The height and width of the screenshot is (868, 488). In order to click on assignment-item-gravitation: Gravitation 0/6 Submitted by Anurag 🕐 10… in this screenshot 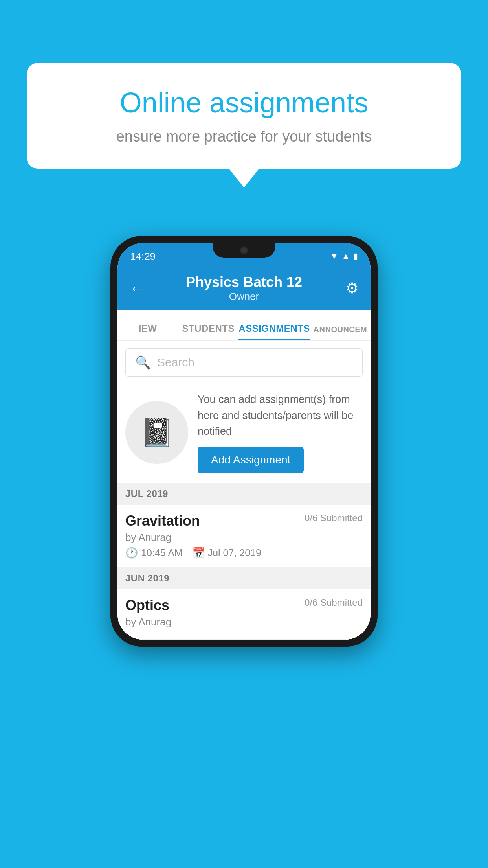, I will do `click(244, 536)`.